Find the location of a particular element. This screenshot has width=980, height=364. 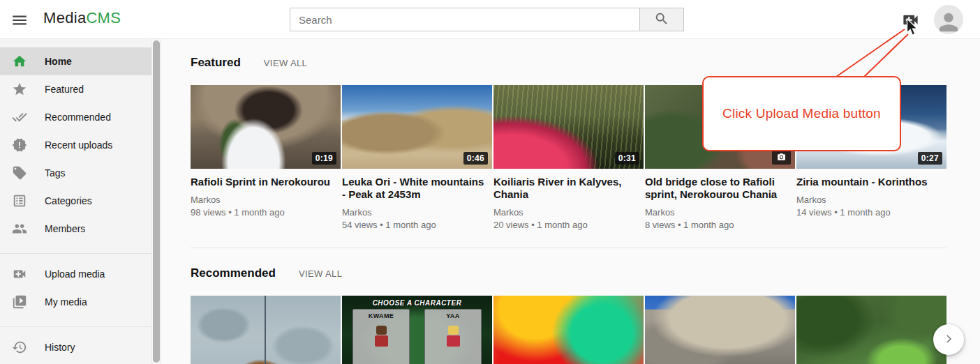

sidebar-item-label: Categories is located at coordinates (68, 201).